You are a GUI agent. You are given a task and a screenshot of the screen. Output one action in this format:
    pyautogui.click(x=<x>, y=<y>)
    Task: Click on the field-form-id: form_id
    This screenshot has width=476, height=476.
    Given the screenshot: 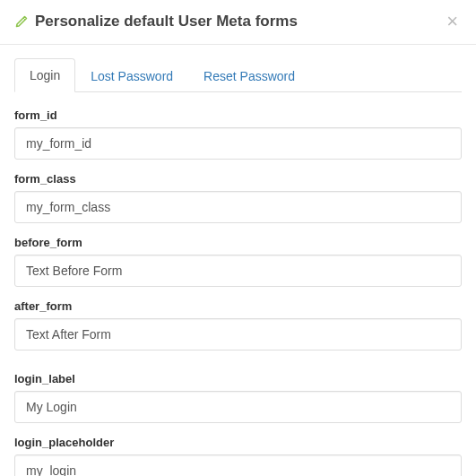 What is the action you would take?
    pyautogui.click(x=238, y=134)
    